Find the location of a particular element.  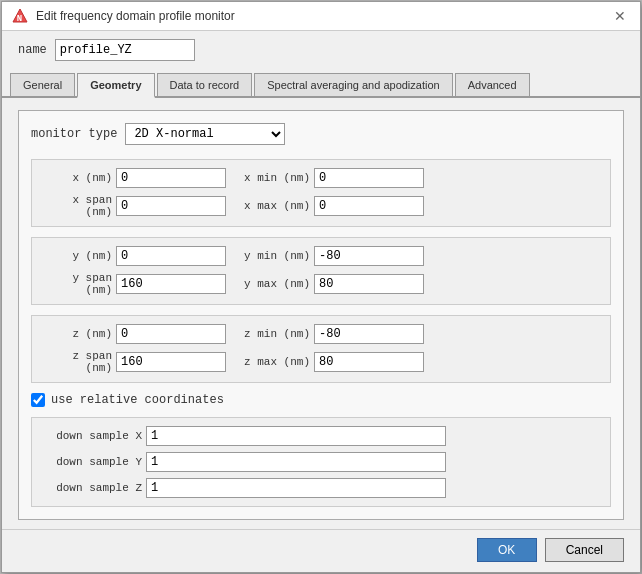

title-bar-left: N Edit frequency domain profile monitor is located at coordinates (124, 16).